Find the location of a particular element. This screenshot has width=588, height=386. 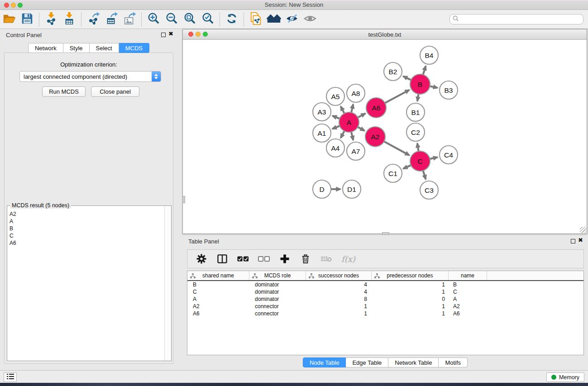

graph-node-A7: A7 is located at coordinates (356, 151).